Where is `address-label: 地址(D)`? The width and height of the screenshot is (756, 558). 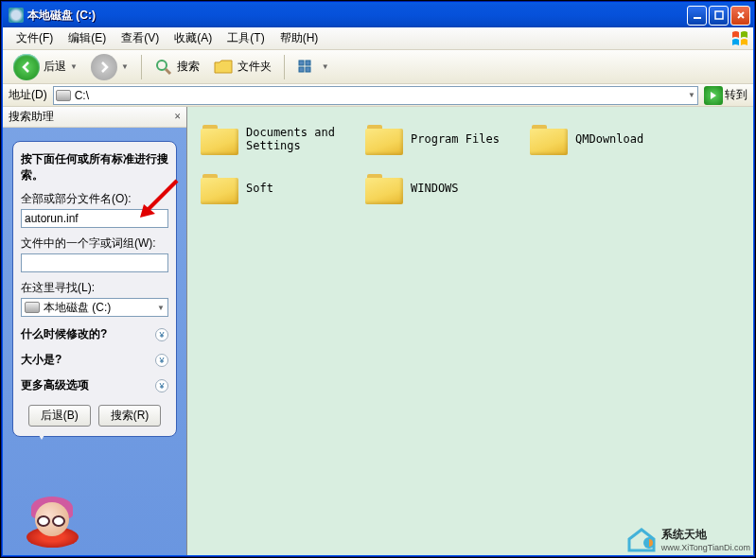
address-label: 地址(D) is located at coordinates (28, 95).